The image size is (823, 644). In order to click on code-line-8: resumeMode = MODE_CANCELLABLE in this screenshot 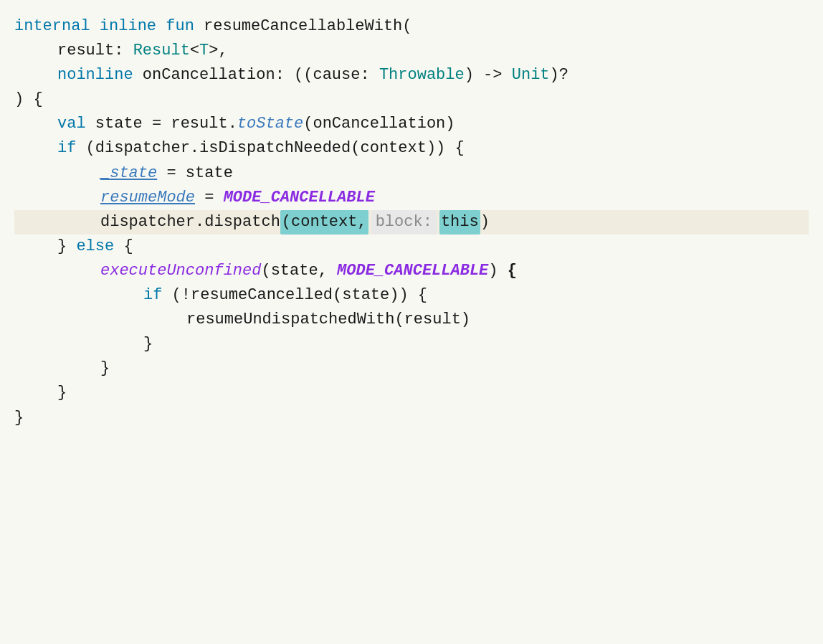, I will do `click(412, 198)`.